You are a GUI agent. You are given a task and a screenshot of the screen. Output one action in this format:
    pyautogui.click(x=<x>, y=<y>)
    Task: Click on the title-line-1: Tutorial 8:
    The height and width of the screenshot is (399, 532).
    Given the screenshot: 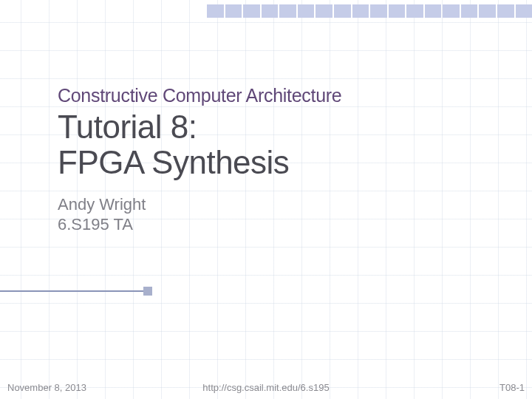 What is the action you would take?
    pyautogui.click(x=276, y=127)
    